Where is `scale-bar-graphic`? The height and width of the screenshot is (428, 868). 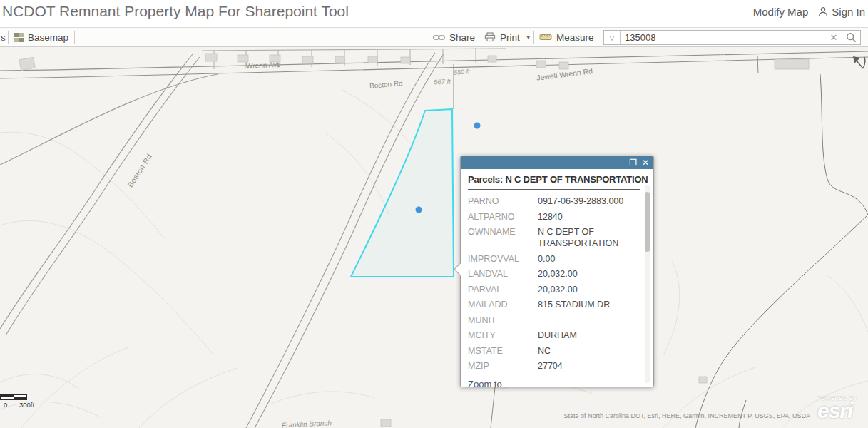
scale-bar-graphic is located at coordinates (14, 397).